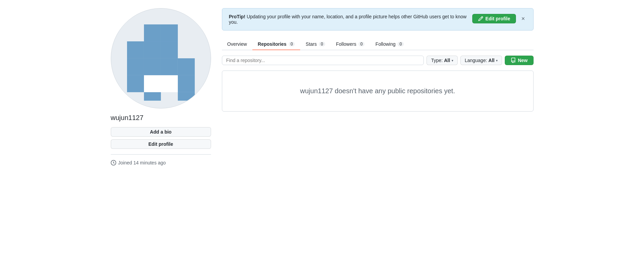 The height and width of the screenshot is (277, 644). What do you see at coordinates (161, 58) in the screenshot?
I see `avatar-image` at bounding box center [161, 58].